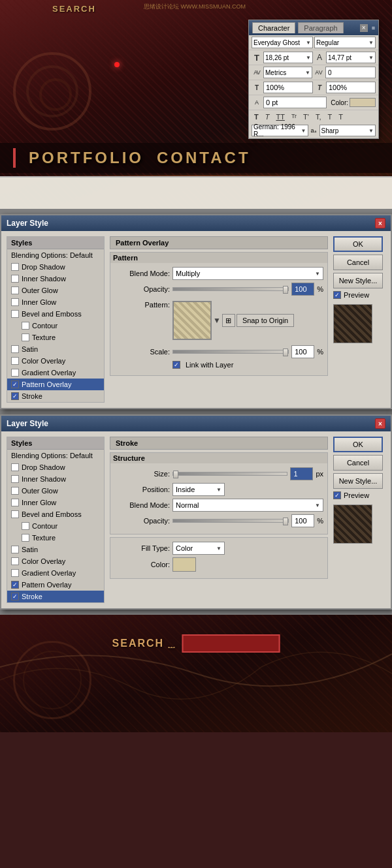  Describe the element at coordinates (56, 279) in the screenshot. I see `inner-shadow-item-1: Inner Shadow` at that location.